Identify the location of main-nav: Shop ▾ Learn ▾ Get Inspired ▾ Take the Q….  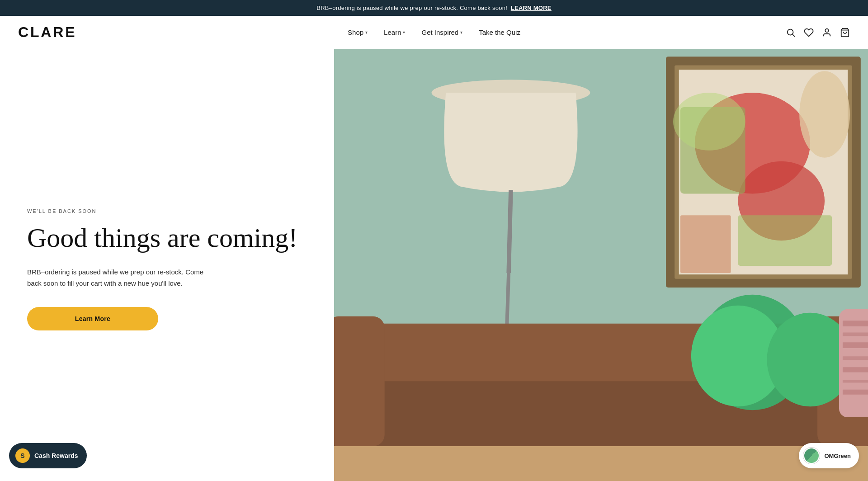
(434, 33).